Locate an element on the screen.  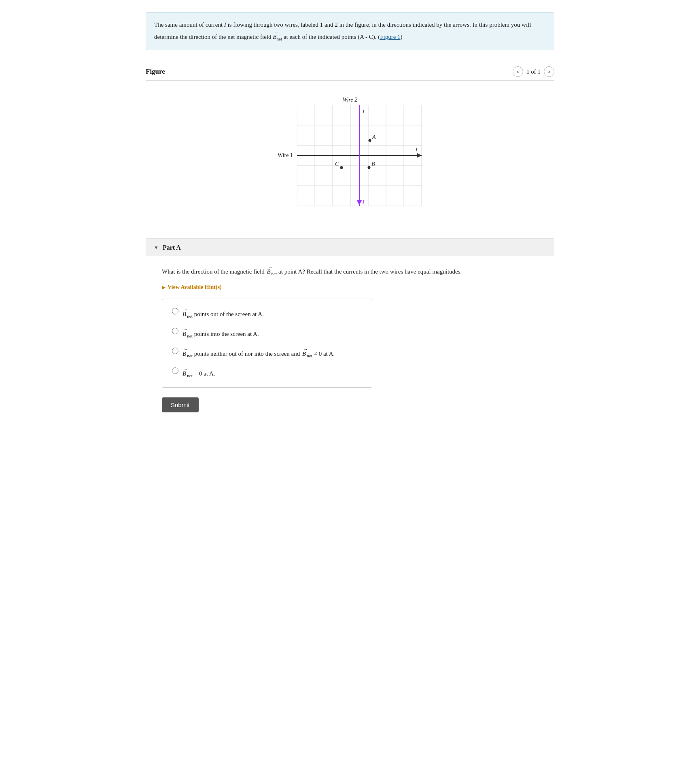
svg-text: A is located at coordinates (374, 137).